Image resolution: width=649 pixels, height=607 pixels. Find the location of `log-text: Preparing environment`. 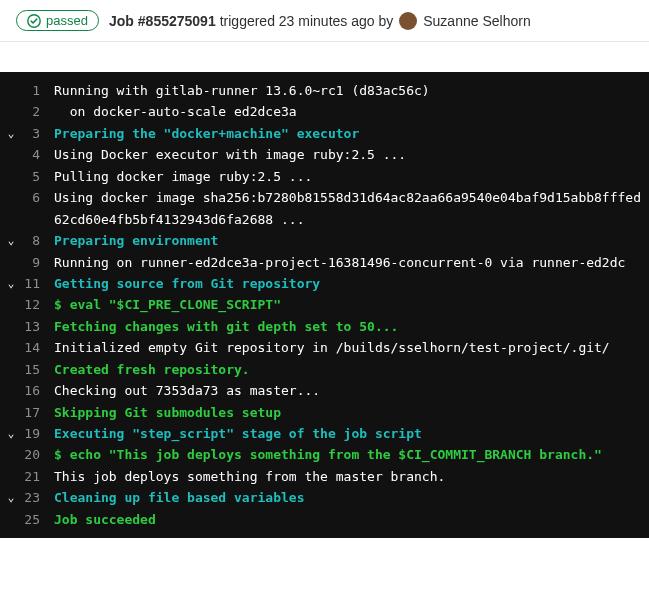

log-text: Preparing environment is located at coordinates (136, 240).